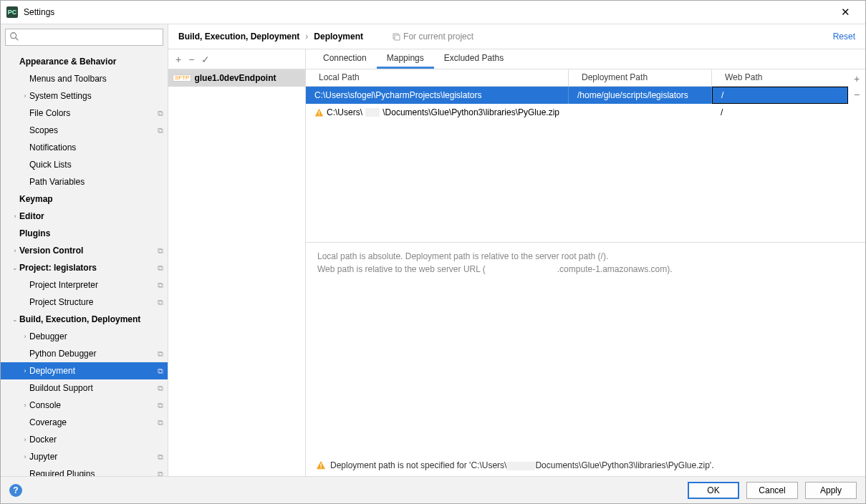 The height and width of the screenshot is (504, 866). What do you see at coordinates (780, 77) in the screenshot?
I see `col-web: Web Path` at bounding box center [780, 77].